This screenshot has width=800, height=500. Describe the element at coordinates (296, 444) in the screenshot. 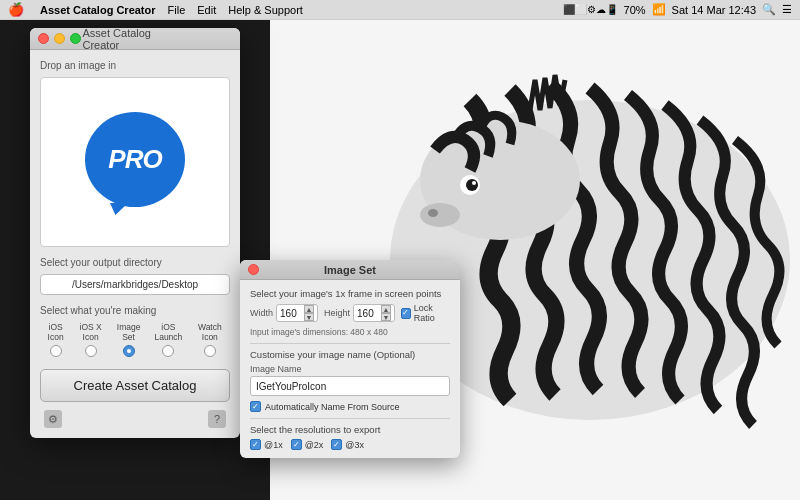

I see `res-2x-checkbox: ✓` at that location.